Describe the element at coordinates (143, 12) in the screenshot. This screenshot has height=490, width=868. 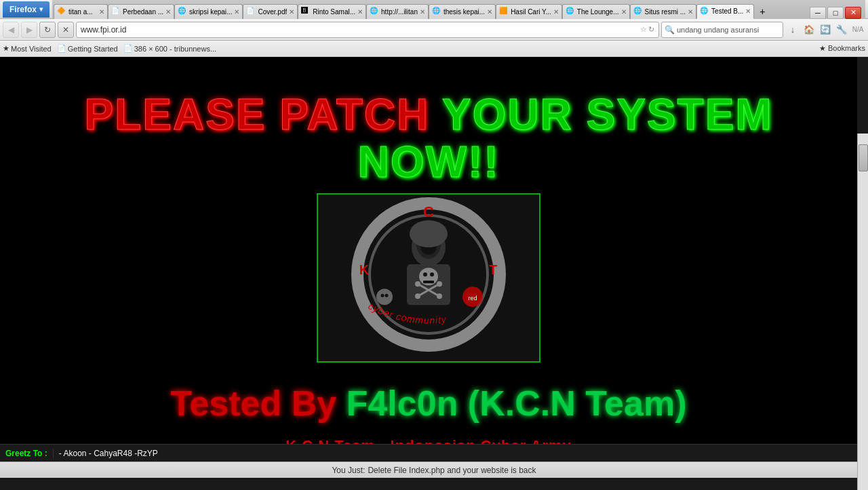
I see `tab-label-perbedaan: Perbedaan ...` at that location.